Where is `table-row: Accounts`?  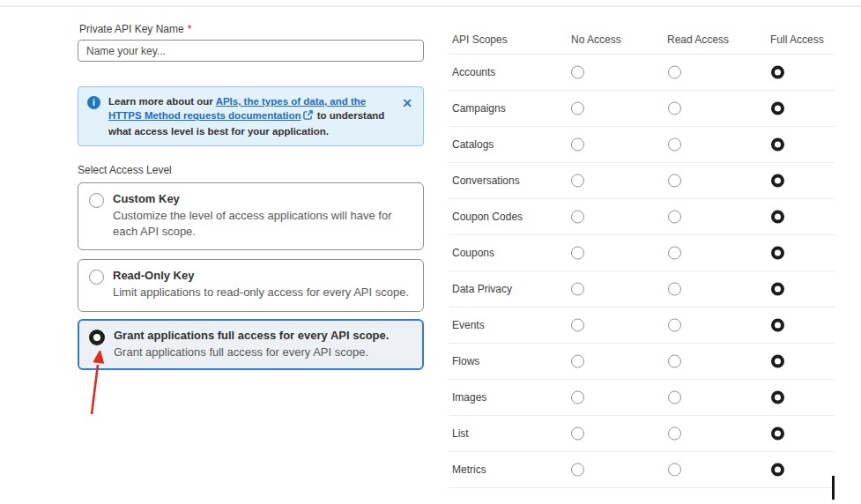
table-row: Accounts is located at coordinates (642, 72).